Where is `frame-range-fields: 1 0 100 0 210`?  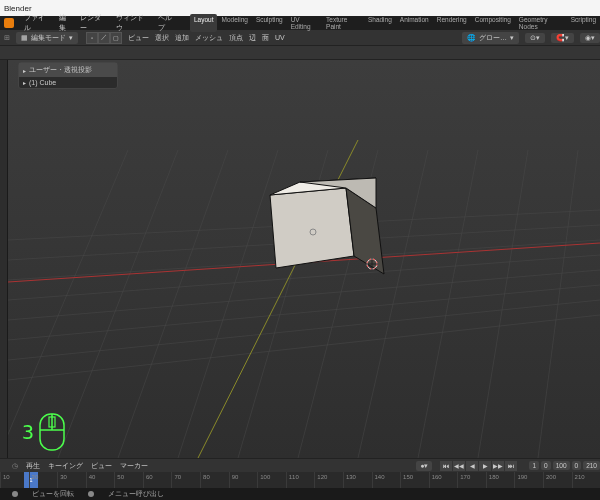 frame-range-fields: 1 0 100 0 210 is located at coordinates (564, 466).